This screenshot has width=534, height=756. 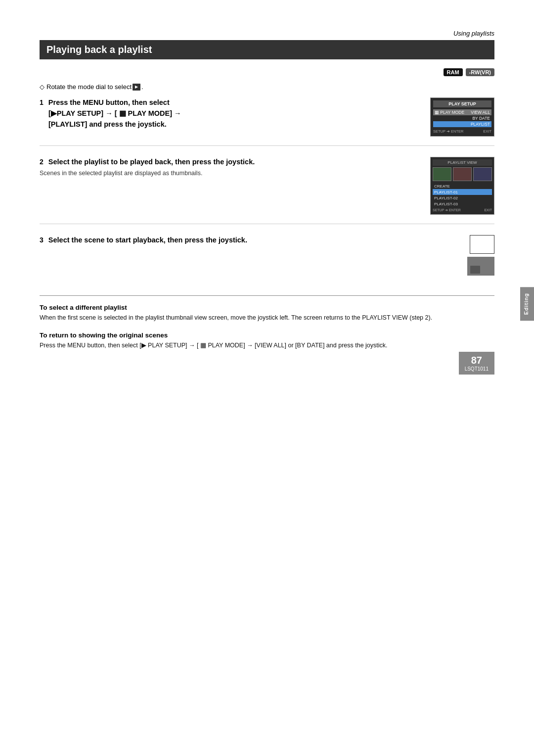 What do you see at coordinates (462, 186) in the screenshot?
I see `screen-box-2: PLAYLIST VIEW CREATE PLAYLIST-01 PLAYLIS…` at bounding box center [462, 186].